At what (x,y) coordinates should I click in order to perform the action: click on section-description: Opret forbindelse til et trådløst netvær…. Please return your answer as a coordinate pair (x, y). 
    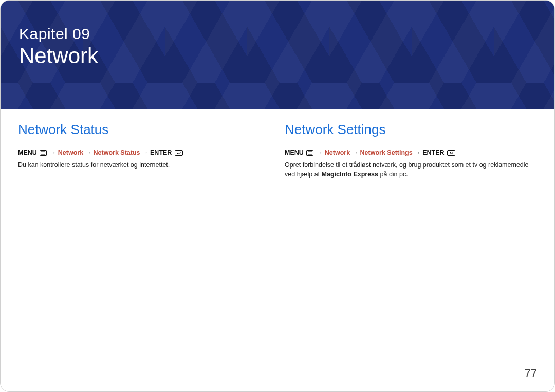
    Looking at the image, I should click on (411, 170).